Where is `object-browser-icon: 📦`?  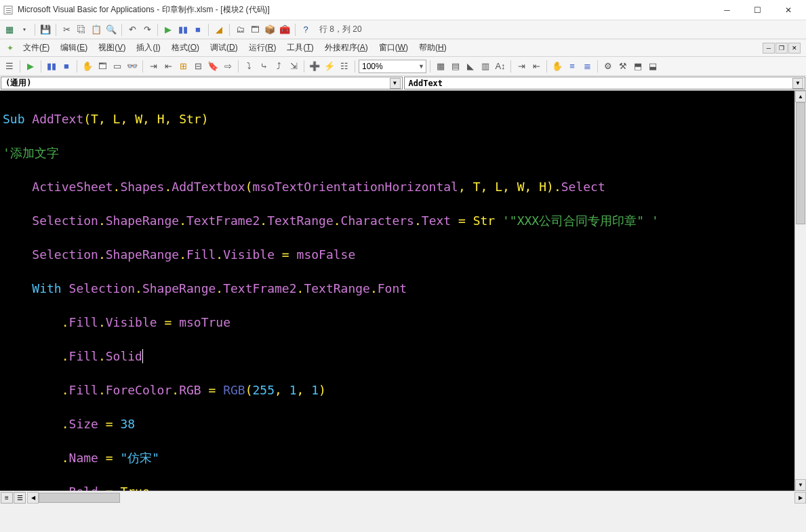
object-browser-icon: 📦 is located at coordinates (270, 30).